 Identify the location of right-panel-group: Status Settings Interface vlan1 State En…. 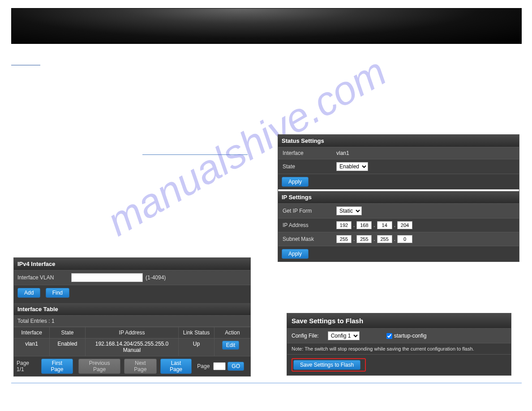
(399, 198).